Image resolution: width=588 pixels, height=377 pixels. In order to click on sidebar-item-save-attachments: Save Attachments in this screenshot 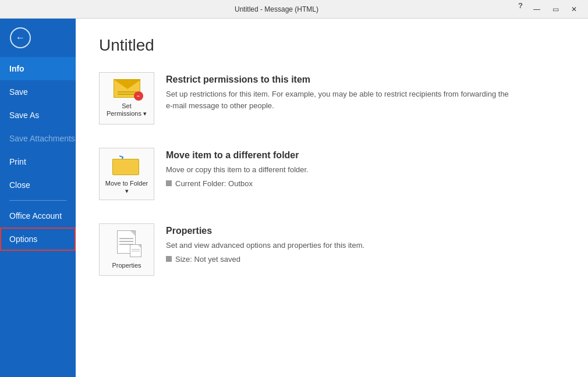, I will do `click(38, 138)`.